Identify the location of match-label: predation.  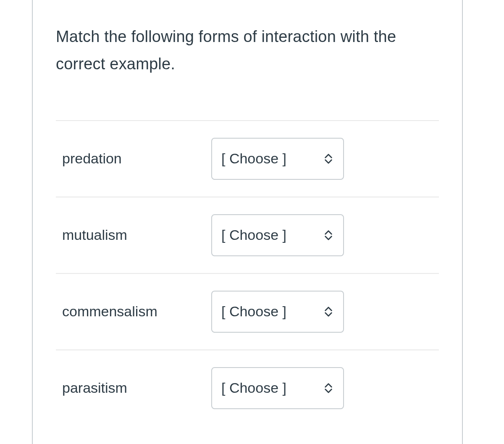
(137, 159).